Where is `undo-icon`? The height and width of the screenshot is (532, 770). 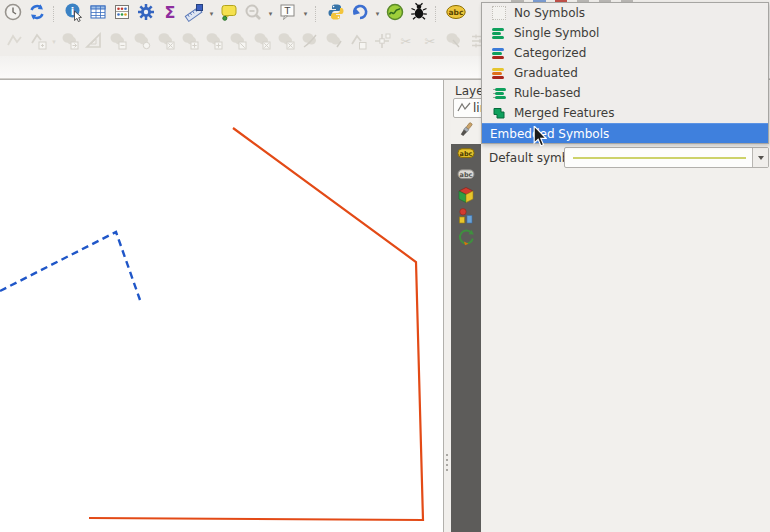 undo-icon is located at coordinates (360, 14).